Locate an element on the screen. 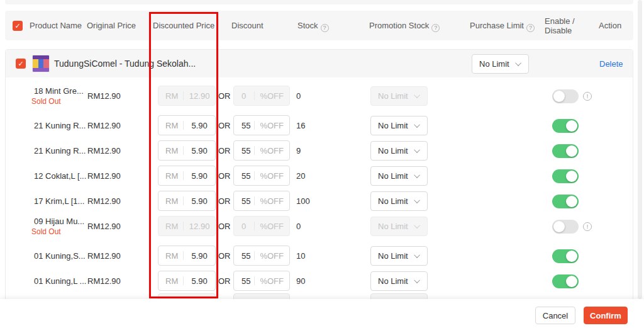 This screenshot has width=644, height=328. product-thumbnail is located at coordinates (41, 64).